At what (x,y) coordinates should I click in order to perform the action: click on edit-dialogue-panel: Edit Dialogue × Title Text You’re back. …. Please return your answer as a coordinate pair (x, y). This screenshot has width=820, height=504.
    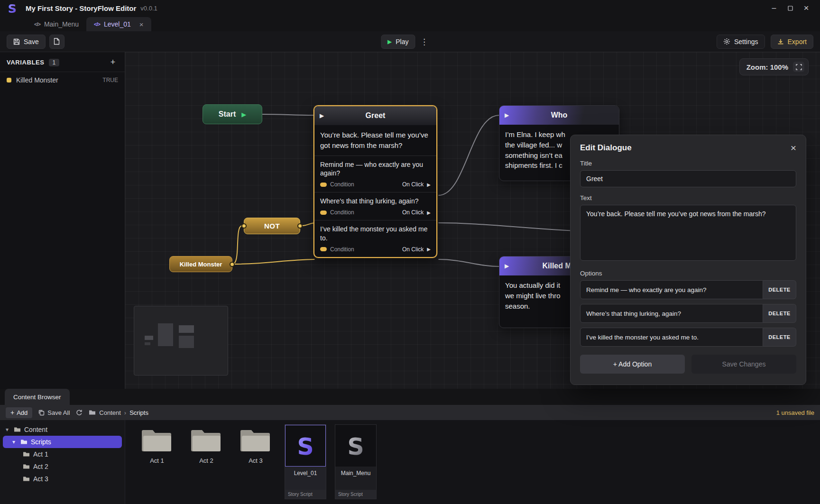
    Looking at the image, I should click on (688, 260).